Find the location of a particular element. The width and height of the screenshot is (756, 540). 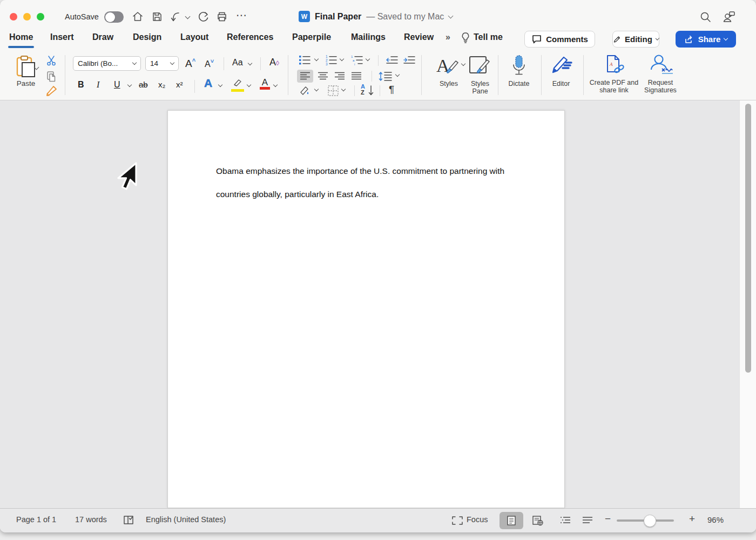

underline-button: U is located at coordinates (117, 85).